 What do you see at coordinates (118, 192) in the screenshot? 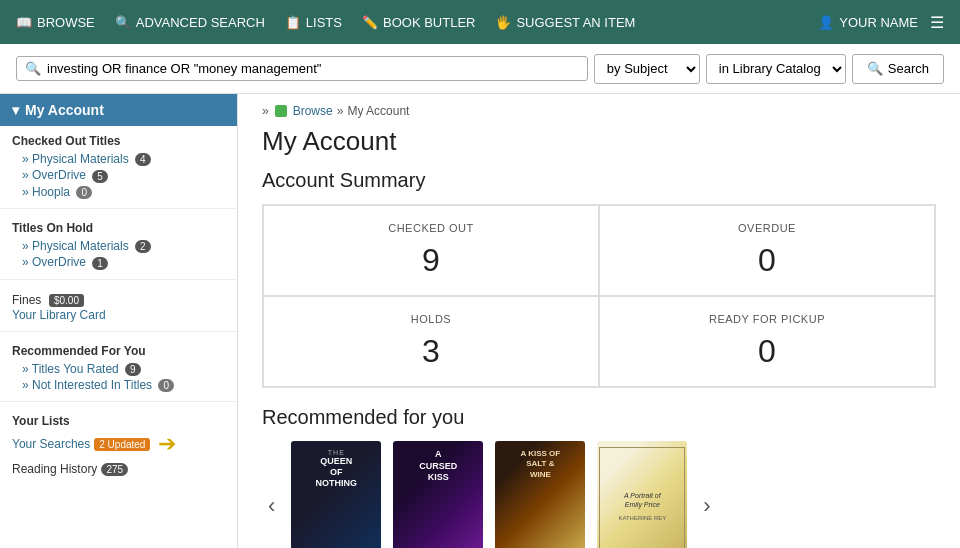
I see `sidebar-hoopla: » Hoopla 0` at bounding box center [118, 192].